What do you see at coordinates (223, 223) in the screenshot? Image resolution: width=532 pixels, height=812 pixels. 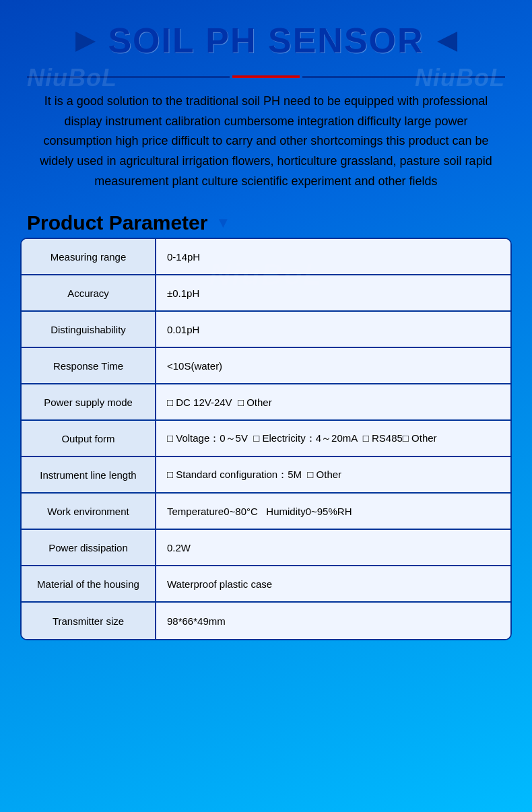 I see `param-arrow-icon: ▼` at bounding box center [223, 223].